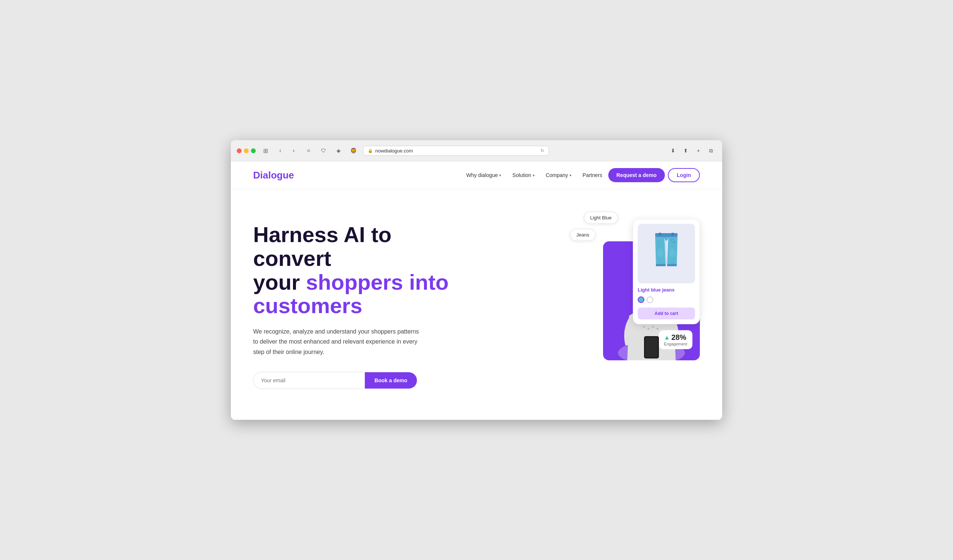  What do you see at coordinates (476, 151) in the screenshot?
I see `browser-chrome: ⊞ ‹ › ⌗ 🛡 ◈ 🦁 🔒 nowdialogue.com ↻ ⬇ ⬆ + …` at bounding box center [476, 151].